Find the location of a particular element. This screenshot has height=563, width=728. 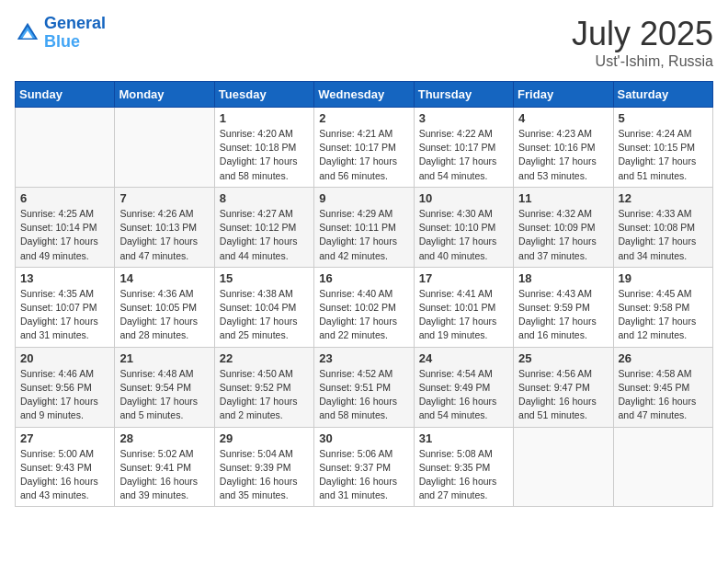

calendar-cell: 5Sunrise: 4:24 AM Sunset: 10:15 PM Dayli… is located at coordinates (663, 147).